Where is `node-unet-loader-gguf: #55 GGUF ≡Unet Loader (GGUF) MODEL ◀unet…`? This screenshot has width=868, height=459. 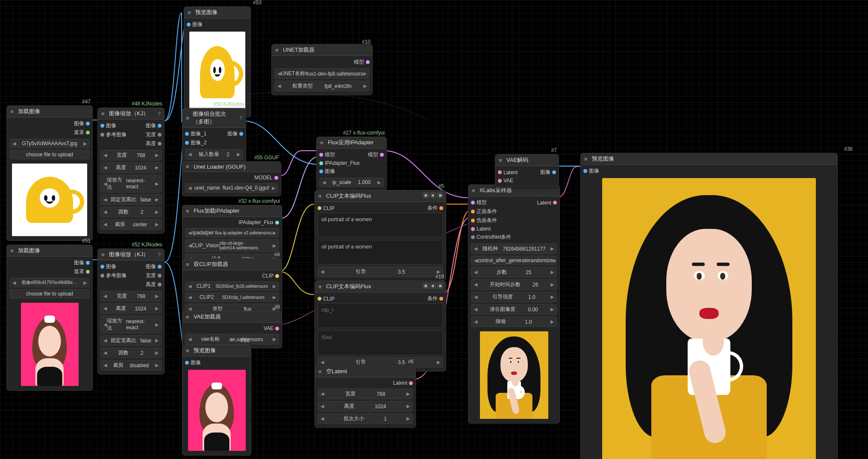 node-unet-loader-gguf: #55 GGUF ≡Unet Loader (GGUF) MODEL ◀unet… is located at coordinates (232, 179).